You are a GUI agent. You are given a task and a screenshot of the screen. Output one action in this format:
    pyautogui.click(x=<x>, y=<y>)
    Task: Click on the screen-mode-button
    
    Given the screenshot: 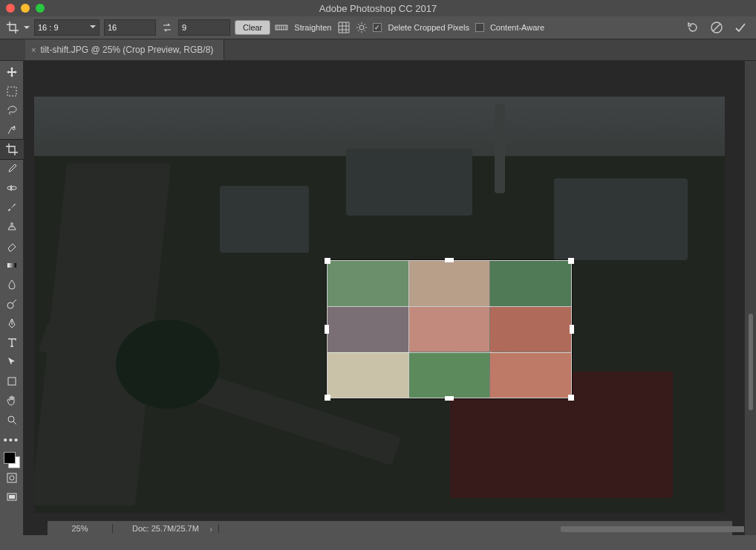 What is the action you would take?
    pyautogui.click(x=12, y=497)
    